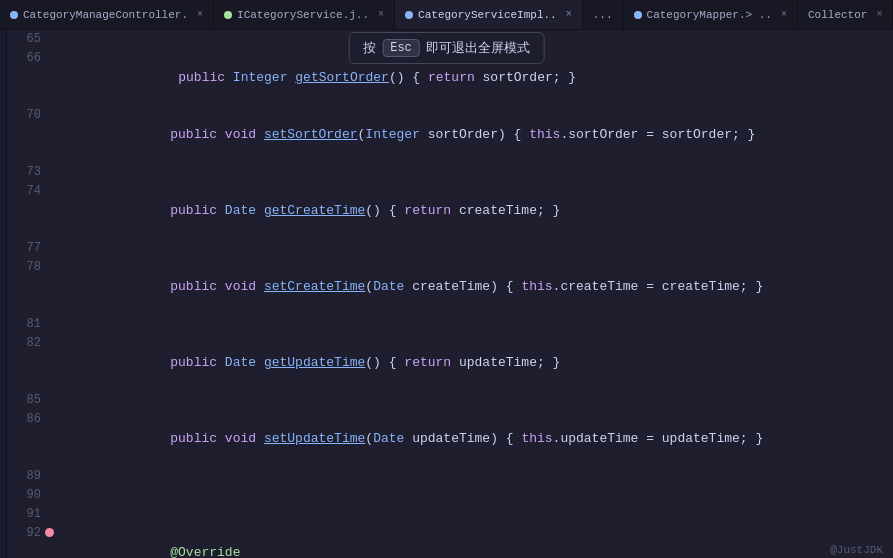 The image size is (893, 558). I want to click on line-code: @Override, so click(471, 541).